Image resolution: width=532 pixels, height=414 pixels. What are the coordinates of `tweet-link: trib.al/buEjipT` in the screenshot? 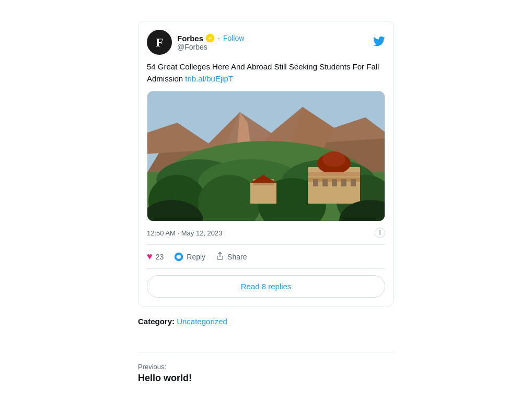 It's located at (209, 78).